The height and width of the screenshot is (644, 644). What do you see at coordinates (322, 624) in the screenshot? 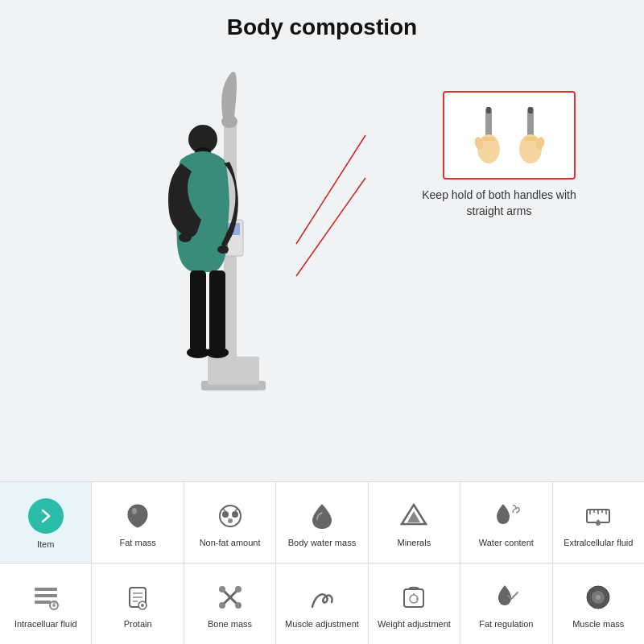
I see `muscle-adj-label: Muscle adjustment` at bounding box center [322, 624].